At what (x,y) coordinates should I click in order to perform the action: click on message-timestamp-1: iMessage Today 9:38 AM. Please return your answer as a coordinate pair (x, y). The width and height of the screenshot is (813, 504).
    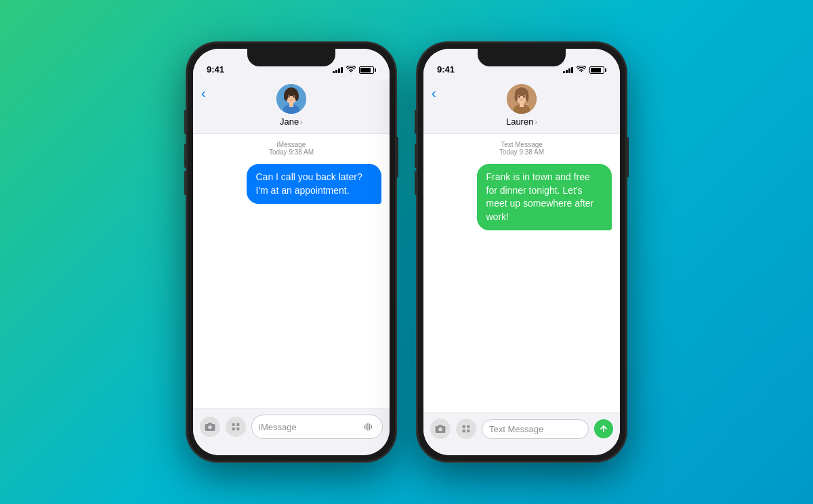
    Looking at the image, I should click on (291, 148).